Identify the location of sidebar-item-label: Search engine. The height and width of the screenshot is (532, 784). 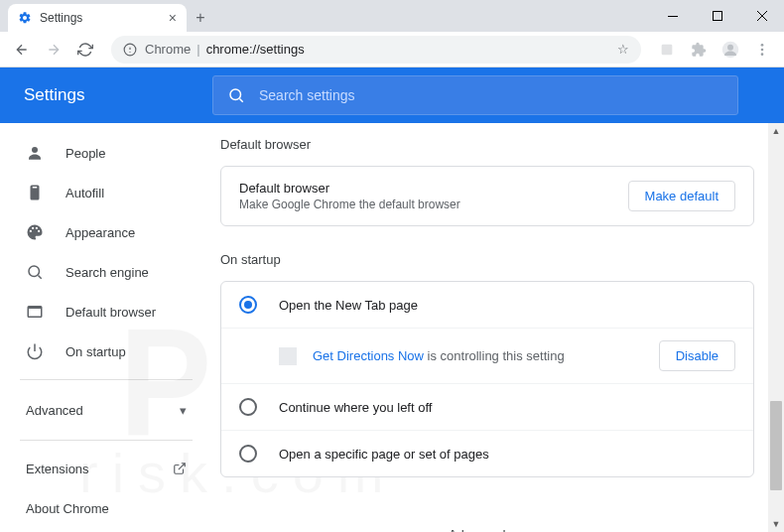
(107, 272).